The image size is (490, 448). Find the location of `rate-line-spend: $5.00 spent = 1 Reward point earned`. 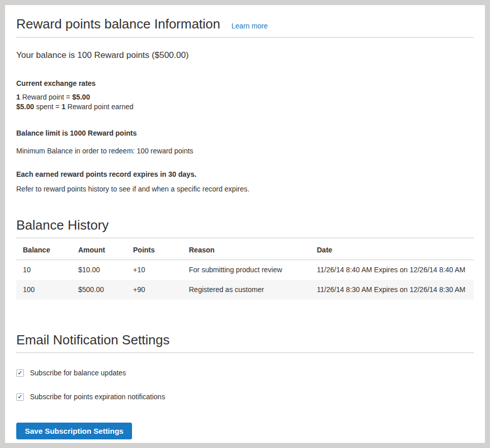

rate-line-spend: $5.00 spent = 1 Reward point earned is located at coordinates (245, 107).